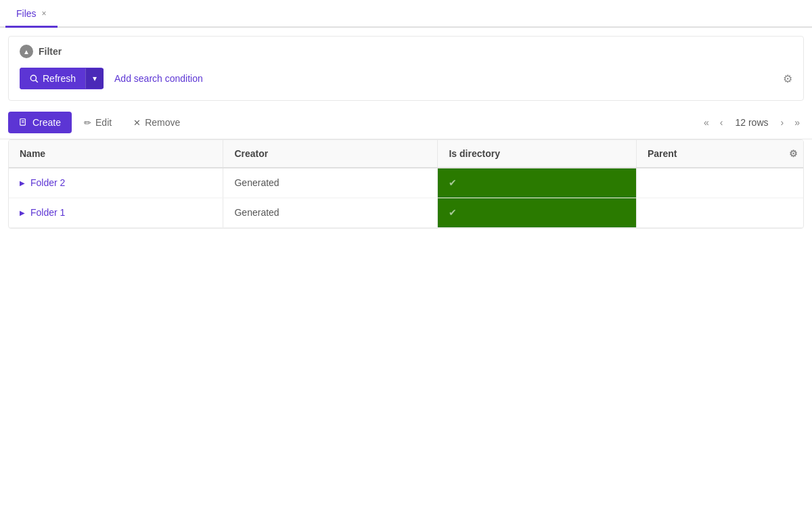 The height and width of the screenshot is (523, 812). What do you see at coordinates (406, 68) in the screenshot?
I see `filter-section: ▲ Filter Refresh ▾ Add search condition …` at bounding box center [406, 68].